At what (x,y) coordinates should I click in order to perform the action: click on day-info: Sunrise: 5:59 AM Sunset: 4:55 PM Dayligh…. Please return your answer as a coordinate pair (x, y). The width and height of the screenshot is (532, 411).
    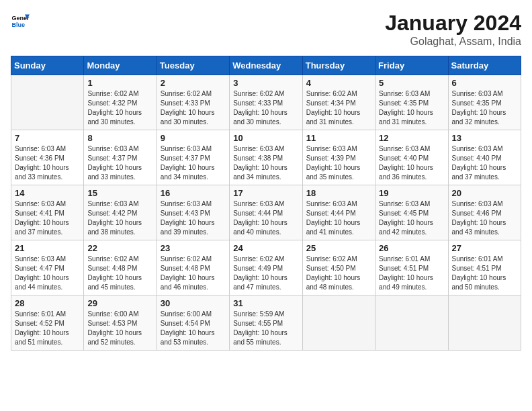
    Looking at the image, I should click on (266, 328).